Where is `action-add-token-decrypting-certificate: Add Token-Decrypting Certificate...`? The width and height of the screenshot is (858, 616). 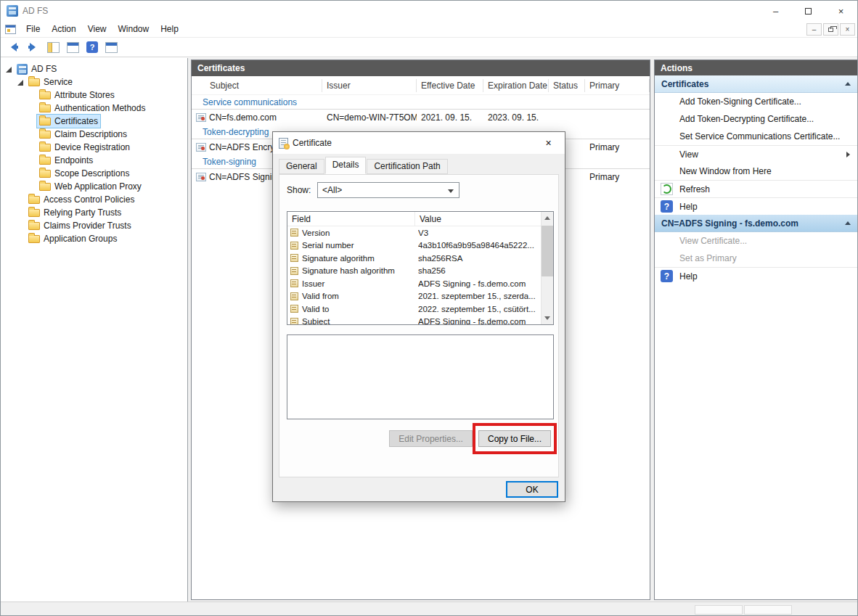 action-add-token-decrypting-certificate: Add Token-Decrypting Certificate... is located at coordinates (756, 119).